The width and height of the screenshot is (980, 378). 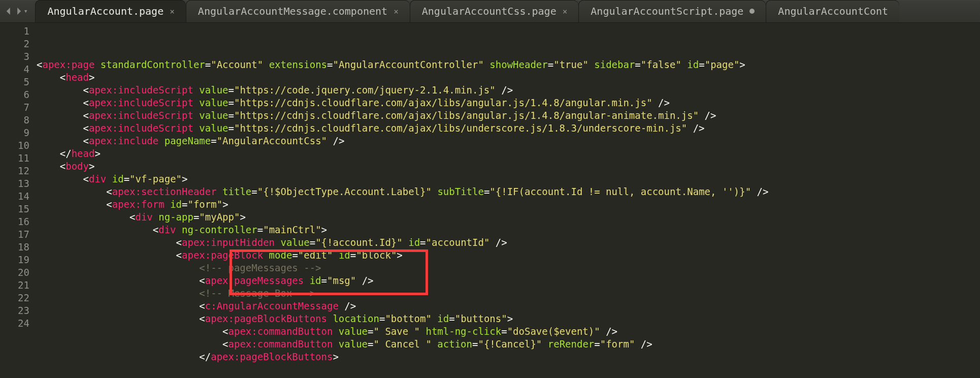 I want to click on line-number-gutter: 123456789101112131415161718192021222324, so click(x=18, y=200).